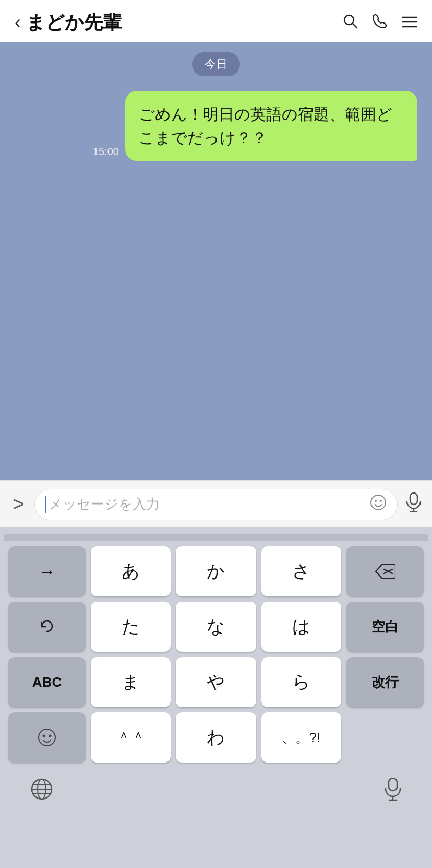 This screenshot has width=432, height=868. I want to click on keyboard-mic-icon, so click(393, 792).